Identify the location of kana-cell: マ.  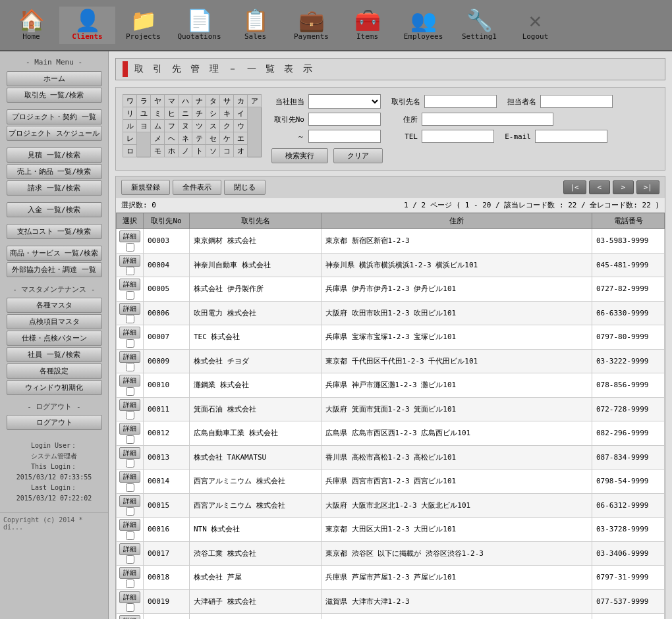
(171, 101).